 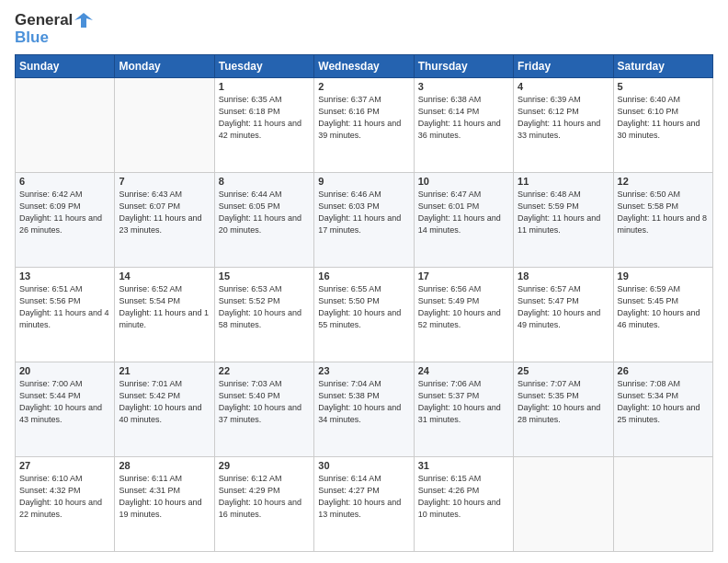 I want to click on calendar-cell: 3Sunrise: 6:38 AMSunset: 6:14 PMDaylight…, so click(x=463, y=125).